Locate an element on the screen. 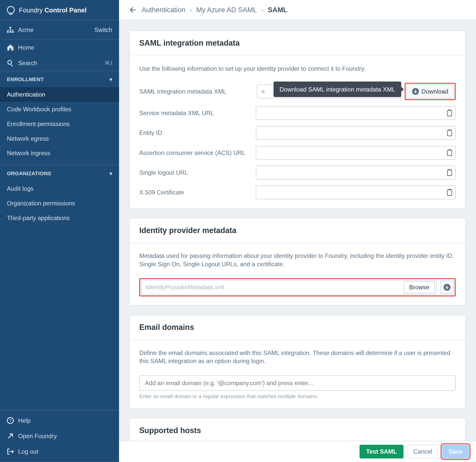 The width and height of the screenshot is (476, 462). card-idp-metadata-title: Identity provider metadata is located at coordinates (297, 230).